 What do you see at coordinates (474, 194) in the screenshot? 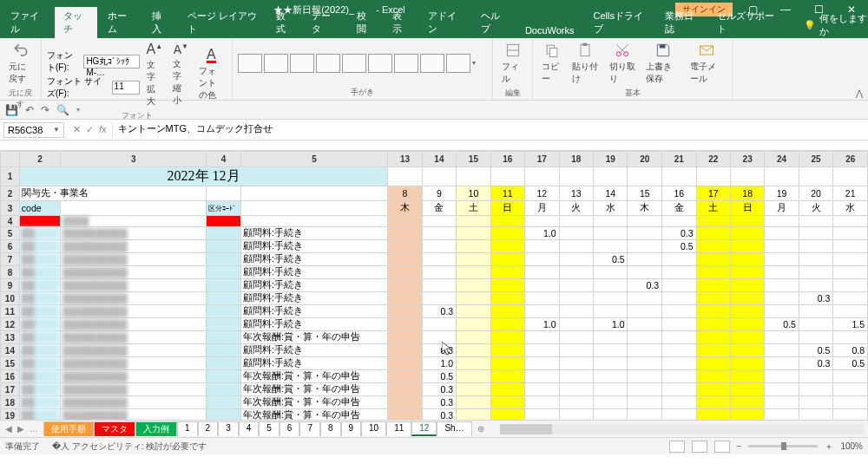
I see `day-number: 10` at bounding box center [474, 194].